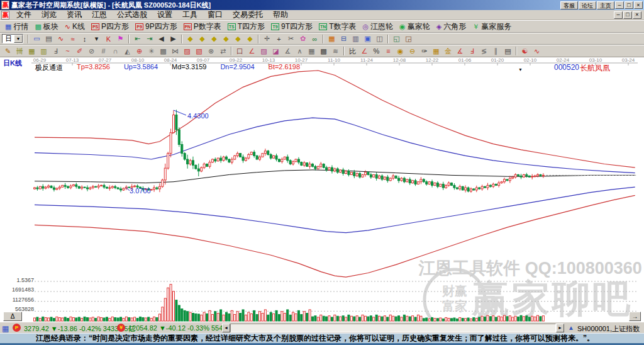 This screenshot has width=644, height=345. What do you see at coordinates (31, 51) in the screenshot?
I see `gann-grid-icon: ▦` at bounding box center [31, 51].